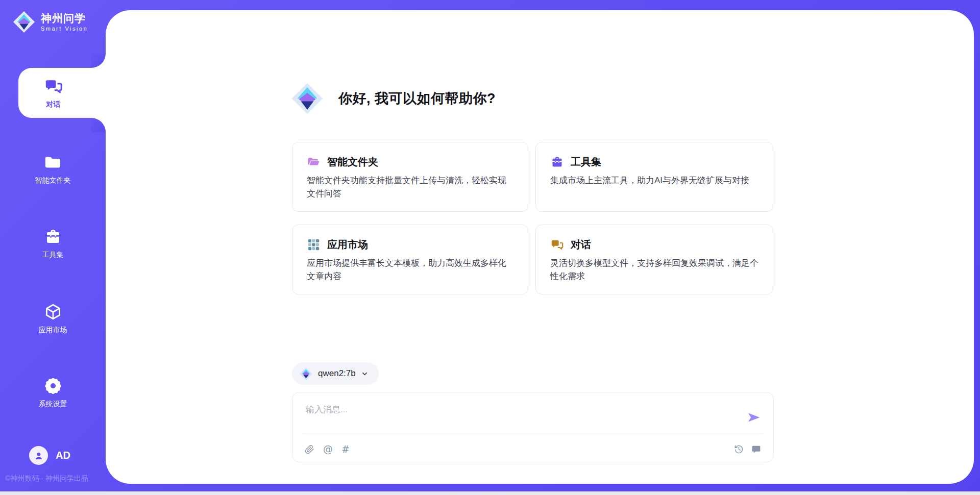  I want to click on model-selector: qwen2:7b, so click(335, 374).